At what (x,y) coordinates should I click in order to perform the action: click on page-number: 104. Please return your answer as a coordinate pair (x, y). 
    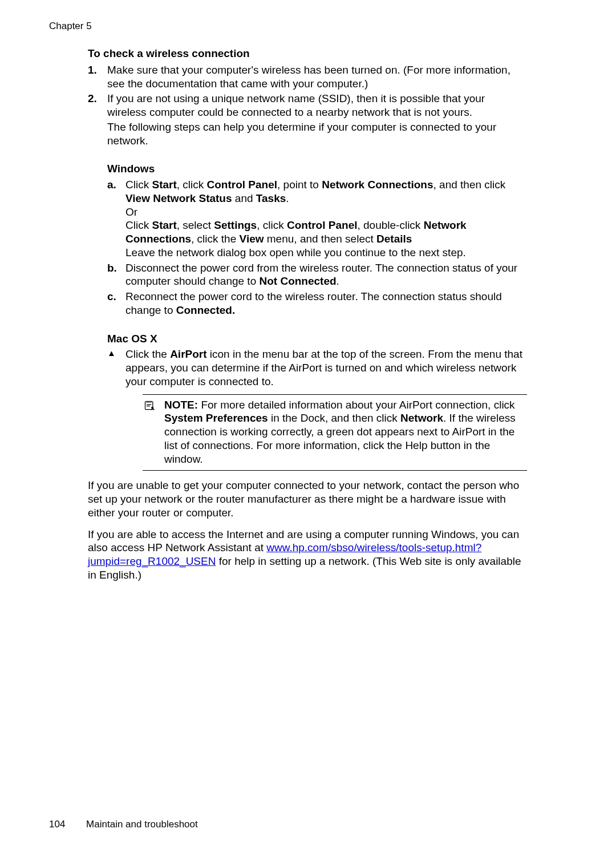
    Looking at the image, I should click on (57, 824).